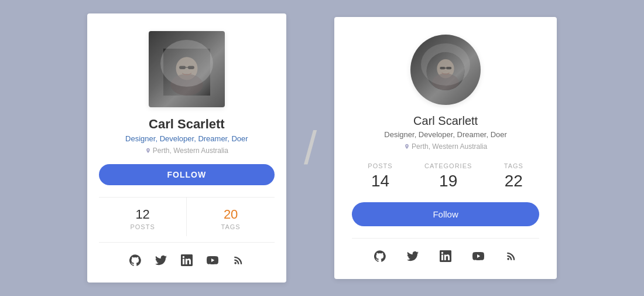 Image resolution: width=644 pixels, height=296 pixels. Describe the element at coordinates (187, 260) in the screenshot. I see `left-linkedin-icon` at that location.